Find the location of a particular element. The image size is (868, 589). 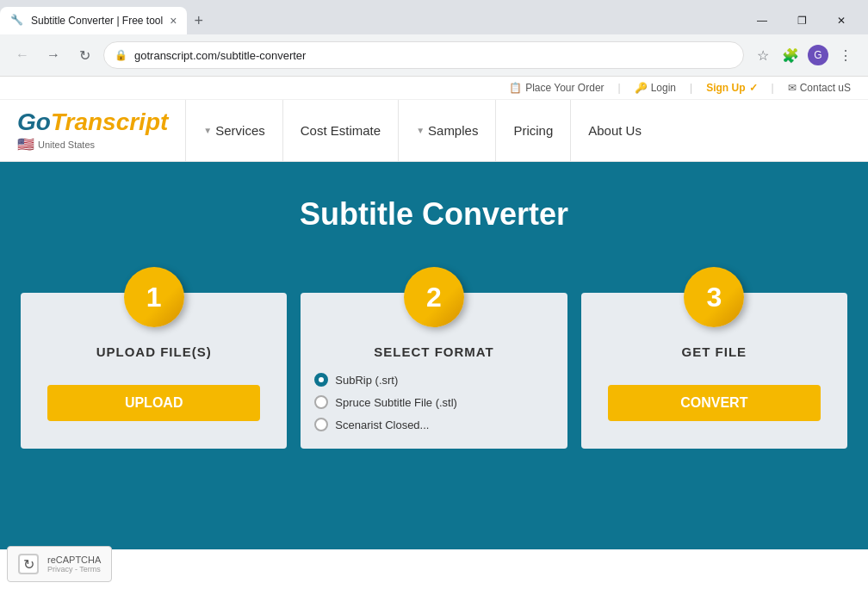

captcha-widget: ↻ reCAPTCHA Privacy - Terms is located at coordinates (59, 564).